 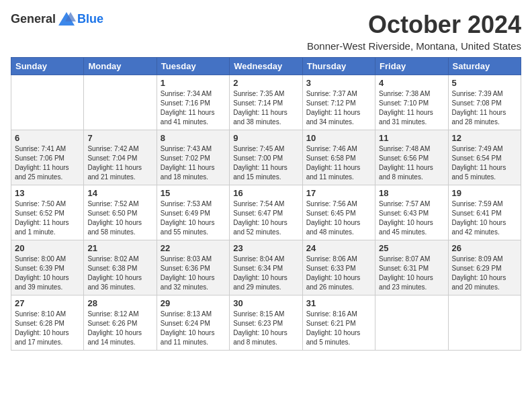 What do you see at coordinates (193, 304) in the screenshot?
I see `day-number: 29` at bounding box center [193, 304].